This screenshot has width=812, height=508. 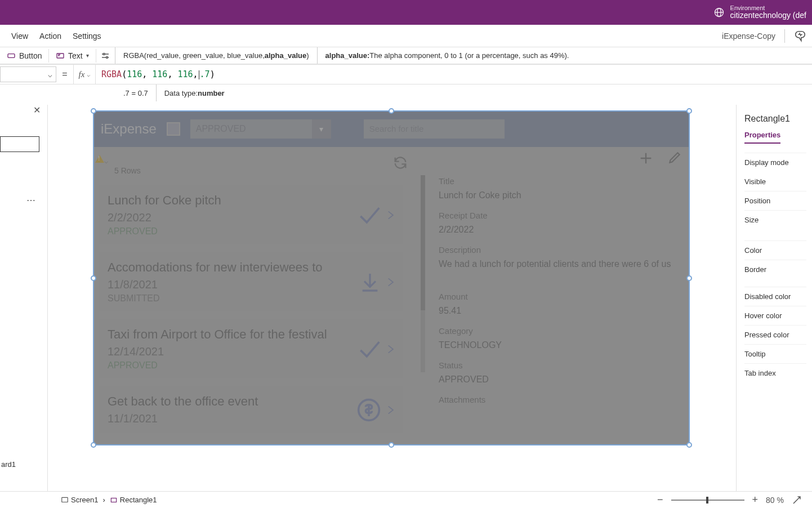 I want to click on list-item: Lunch for Coke pitch 2/2/2022 APPROVED, so click(x=251, y=215).